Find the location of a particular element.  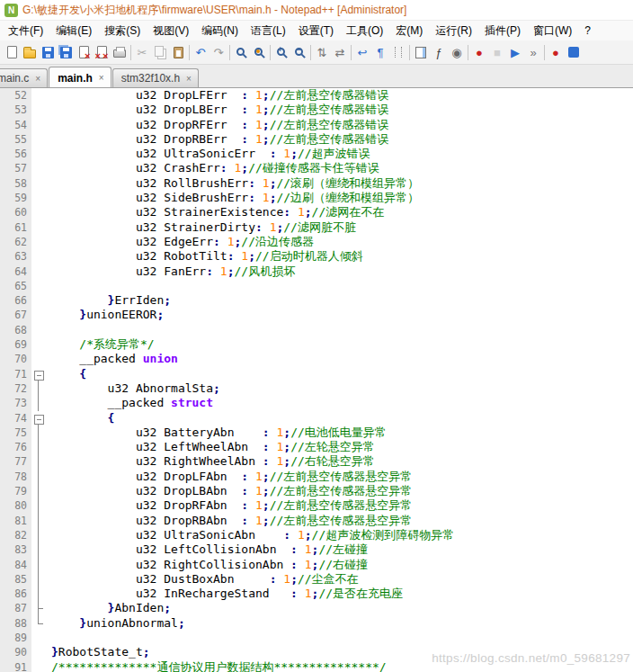

code-line: 72 u32 AbnormalSta; is located at coordinates (316, 389).